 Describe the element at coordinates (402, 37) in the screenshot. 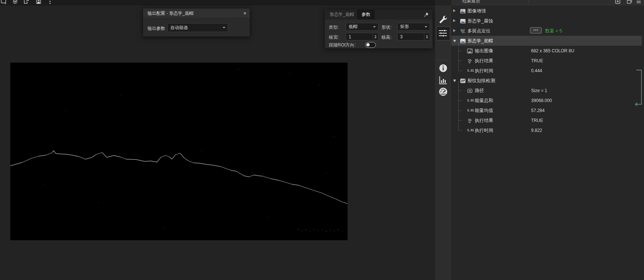

I see `kernel-height-value: 3` at that location.